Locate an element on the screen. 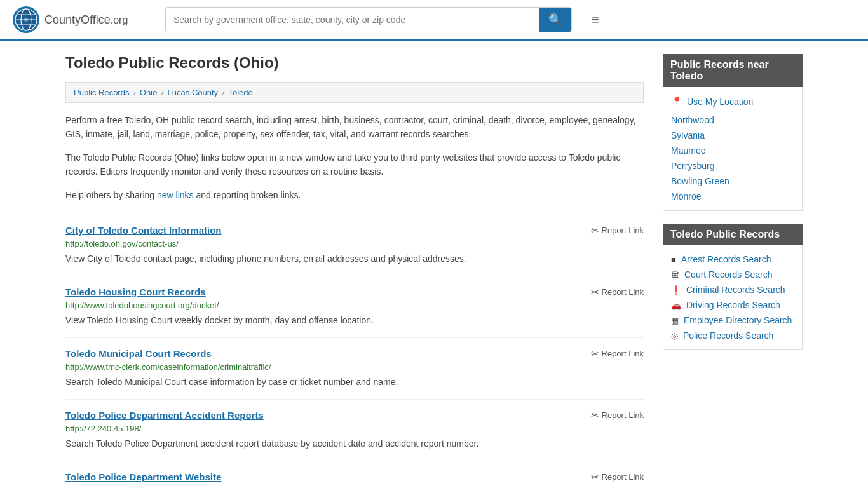  record-type-icon: ◎ is located at coordinates (675, 336).